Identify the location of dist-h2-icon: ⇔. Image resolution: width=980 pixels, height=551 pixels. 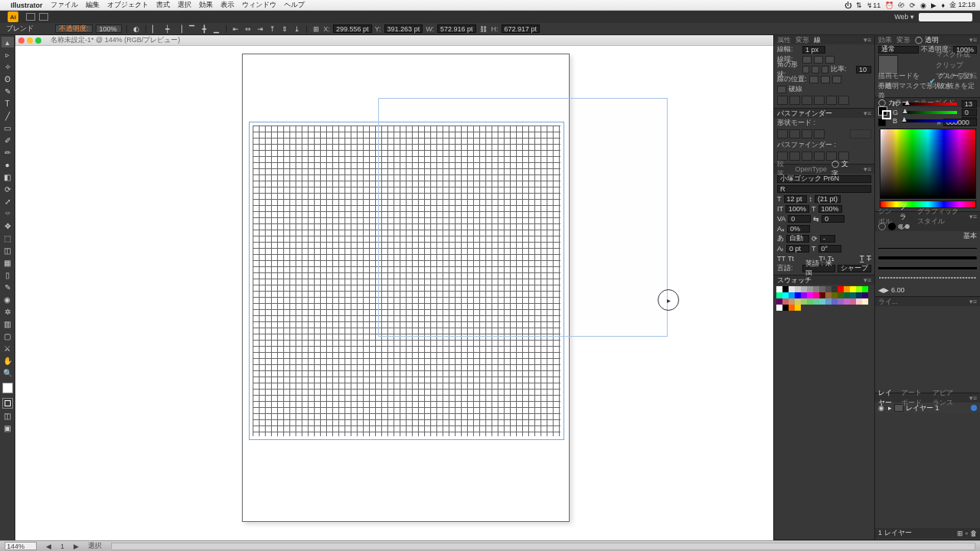
(248, 29).